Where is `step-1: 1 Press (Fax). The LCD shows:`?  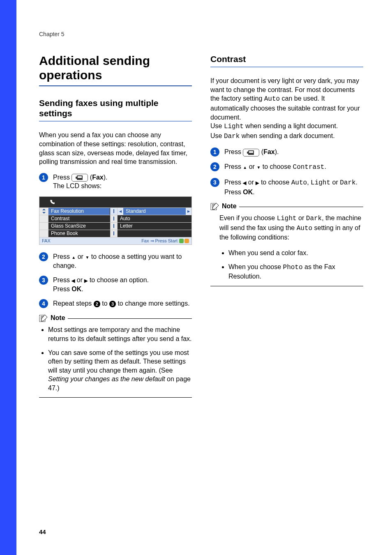
step-1: 1 Press (Fax). The LCD shows: is located at coordinates (115, 182).